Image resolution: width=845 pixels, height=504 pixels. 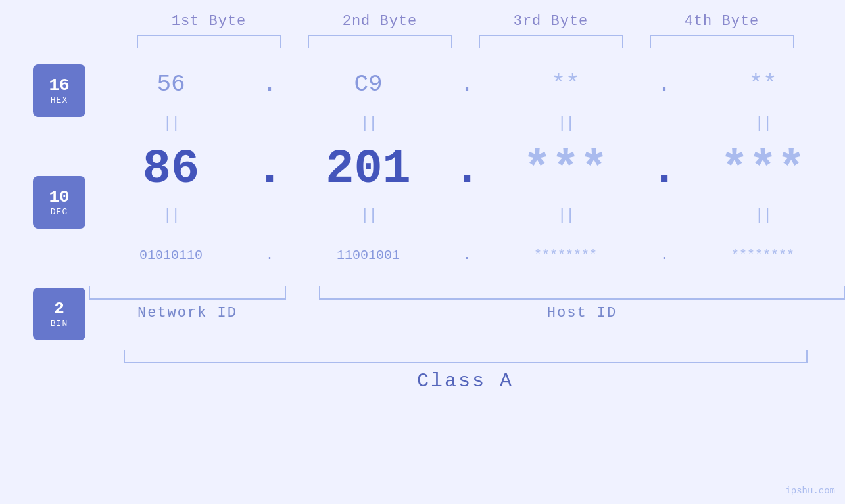 What do you see at coordinates (466, 357) in the screenshot?
I see `overall-bracket` at bounding box center [466, 357].